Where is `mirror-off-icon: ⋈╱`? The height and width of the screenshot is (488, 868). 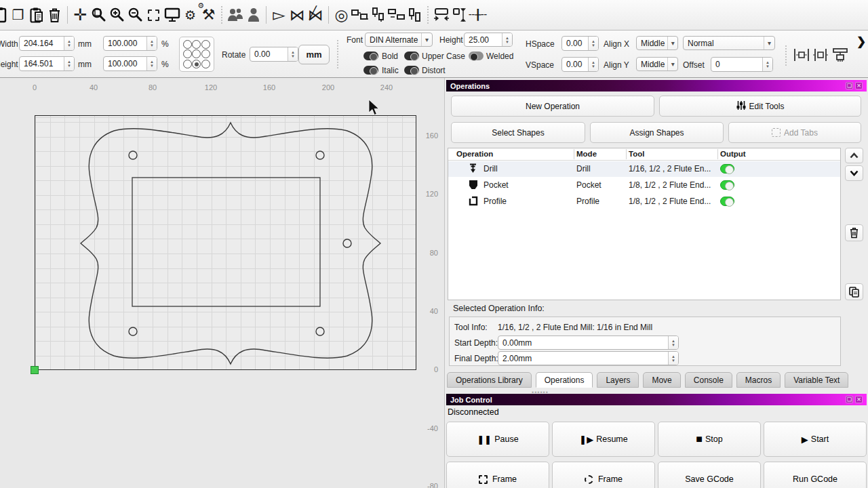
mirror-off-icon: ⋈╱ is located at coordinates (316, 15).